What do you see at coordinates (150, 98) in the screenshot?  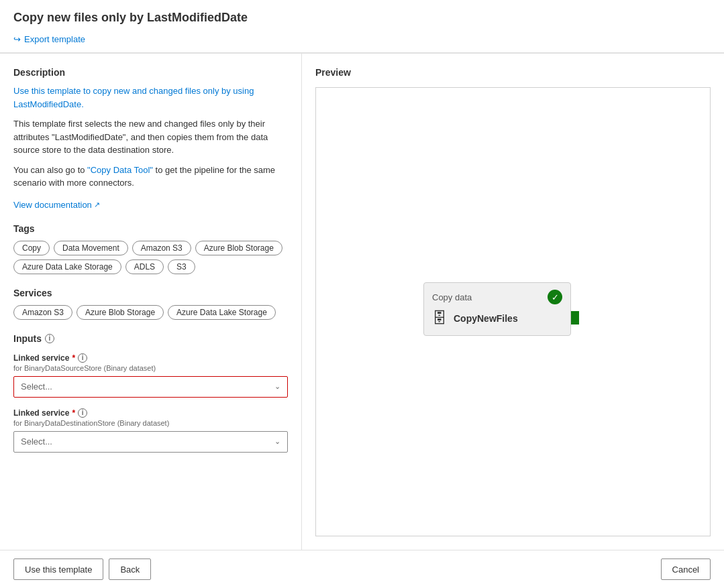 I see `desc-para1: Use this template to copy new and change…` at bounding box center [150, 98].